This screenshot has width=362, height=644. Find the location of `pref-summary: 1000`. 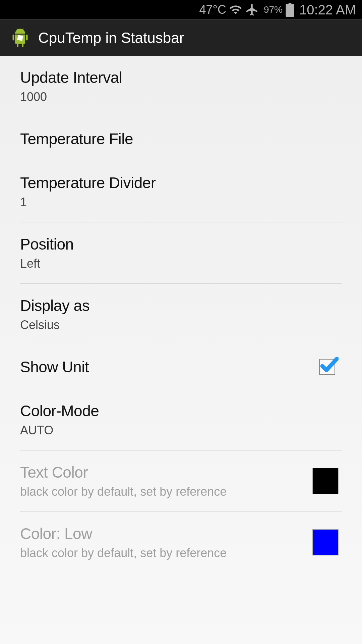

pref-summary: 1000 is located at coordinates (181, 97).